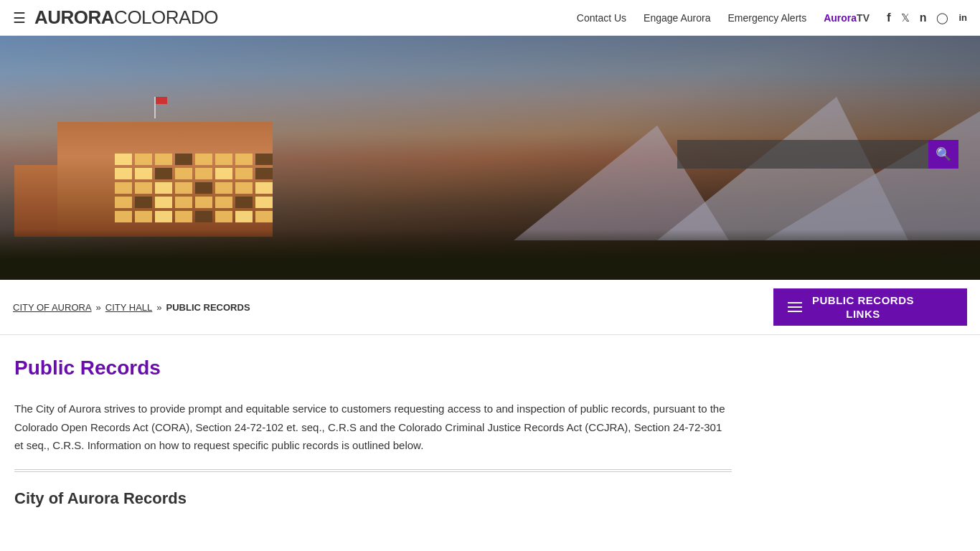 This screenshot has width=980, height=551. What do you see at coordinates (872, 176) in the screenshot?
I see `mountain-right` at bounding box center [872, 176].